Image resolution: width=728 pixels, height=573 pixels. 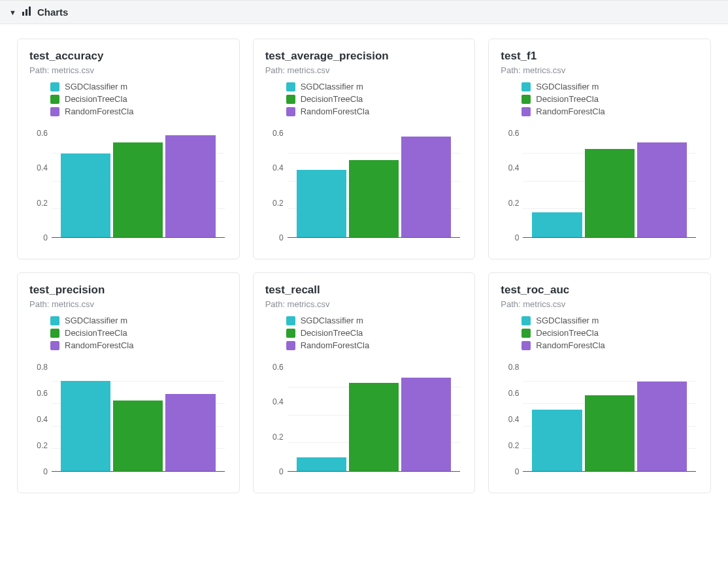 I want to click on chart-title: test_recall, so click(x=365, y=290).